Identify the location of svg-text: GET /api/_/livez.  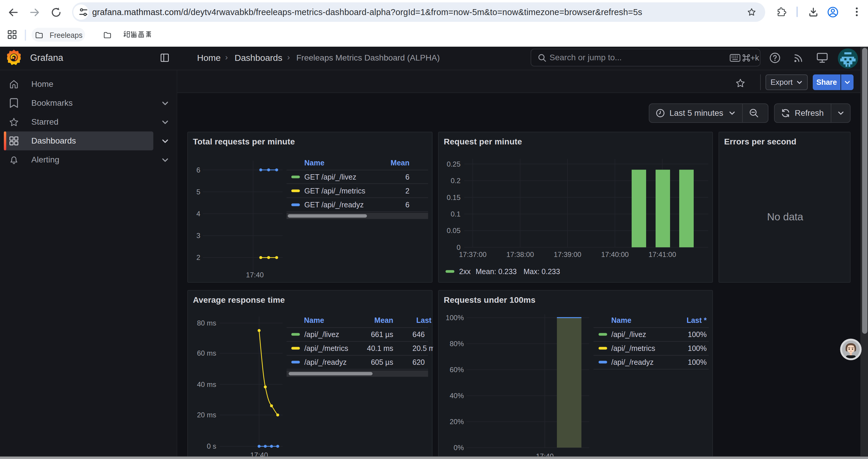
(330, 177).